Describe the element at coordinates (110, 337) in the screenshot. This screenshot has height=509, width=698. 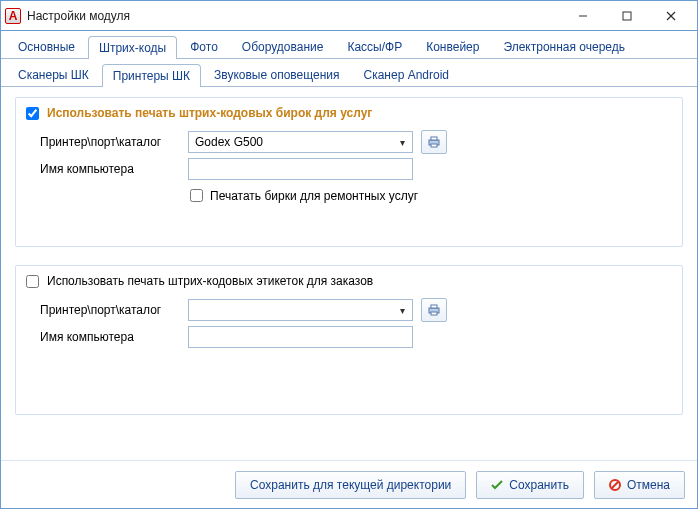
I see `orders-computer-label: Имя компьютера` at that location.